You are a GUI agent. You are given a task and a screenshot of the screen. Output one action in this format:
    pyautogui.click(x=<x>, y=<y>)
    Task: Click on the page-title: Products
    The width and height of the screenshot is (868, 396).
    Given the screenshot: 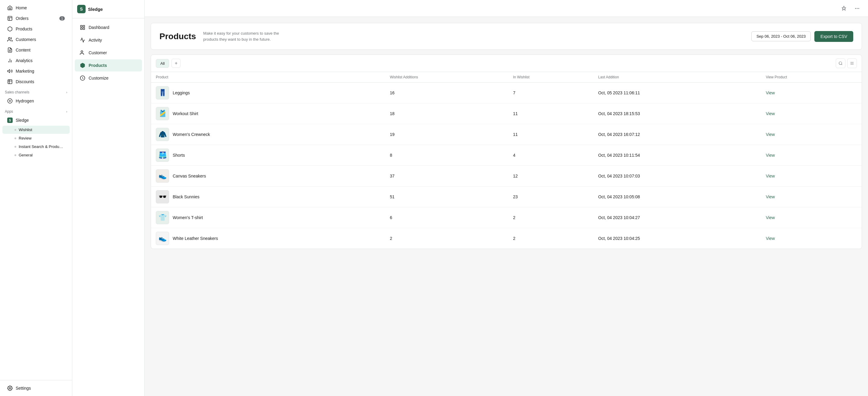 What is the action you would take?
    pyautogui.click(x=178, y=36)
    